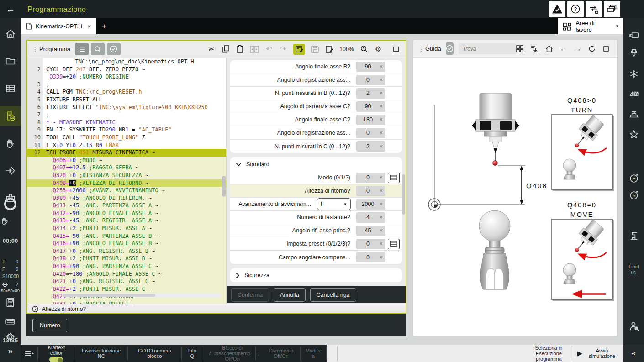  Describe the element at coordinates (316, 257) in the screenshot. I see `form-row: Campo angolare compens...0×` at that location.